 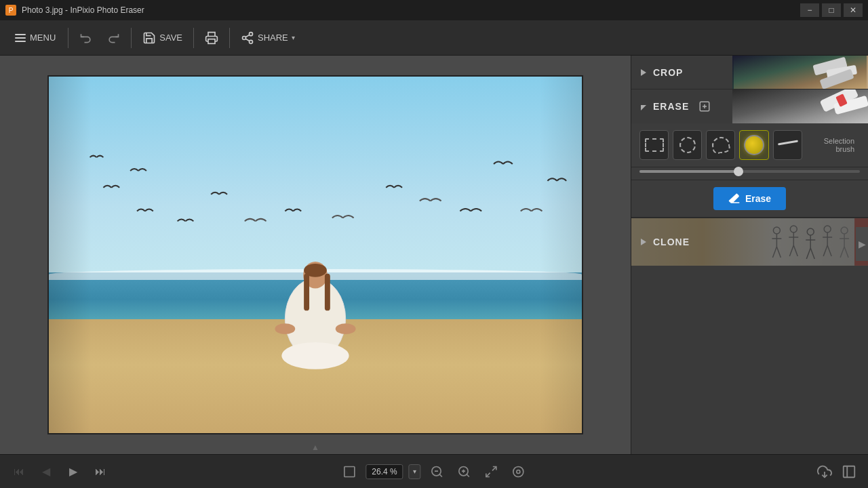 I want to click on erase-label: ERASE, so click(x=671, y=106).